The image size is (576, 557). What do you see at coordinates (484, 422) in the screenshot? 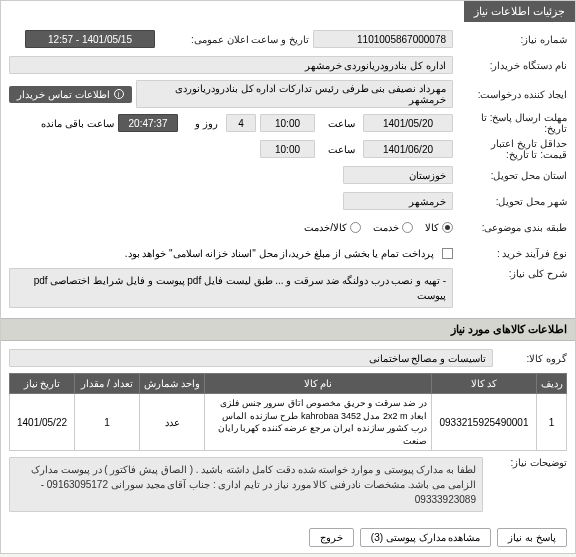
I see `cell-code: 0933215925490001` at bounding box center [484, 422].